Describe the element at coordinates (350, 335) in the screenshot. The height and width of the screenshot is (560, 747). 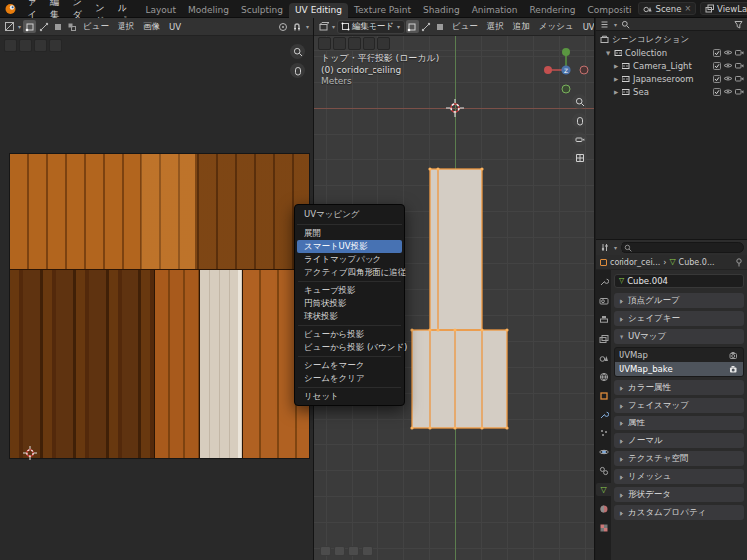
I see `menu-item-project-from-view: ビューから投影` at that location.